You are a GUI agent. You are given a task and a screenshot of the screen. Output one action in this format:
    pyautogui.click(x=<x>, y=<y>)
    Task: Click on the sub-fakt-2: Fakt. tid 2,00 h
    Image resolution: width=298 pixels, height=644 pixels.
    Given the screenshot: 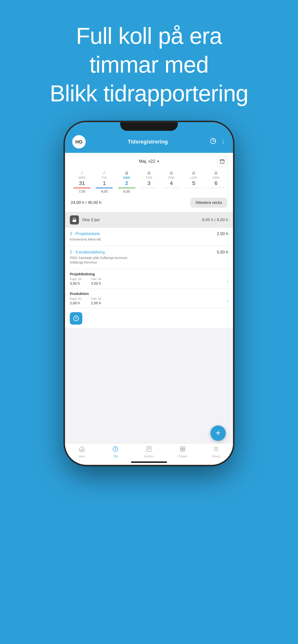 What is the action you would take?
    pyautogui.click(x=96, y=301)
    